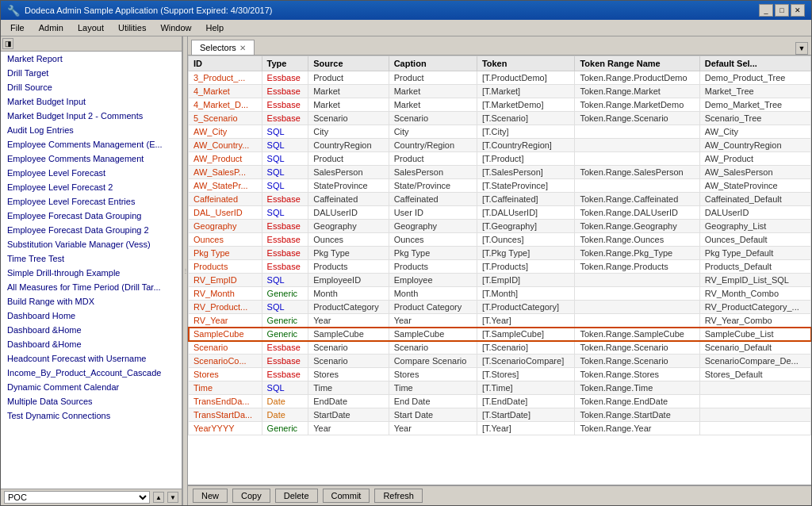 The width and height of the screenshot is (812, 506). I want to click on sidebar-item-all-measures: All Measures for Time Period (Drill Tar.…, so click(91, 287).